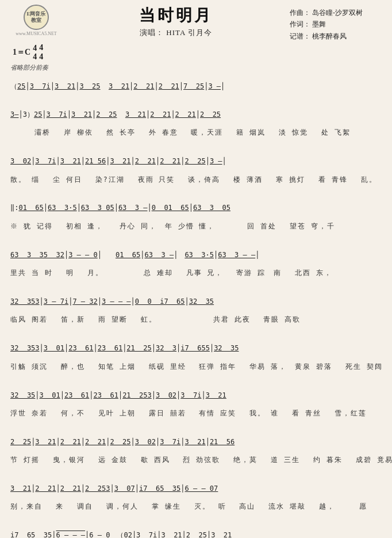 The image size is (392, 538). Describe the element at coordinates (196, 320) in the screenshot. I see `lyrics-5: 临风 阁若 笛，新 雨 望断 虹。 共君 此夜 青眼 高歌` at that location.